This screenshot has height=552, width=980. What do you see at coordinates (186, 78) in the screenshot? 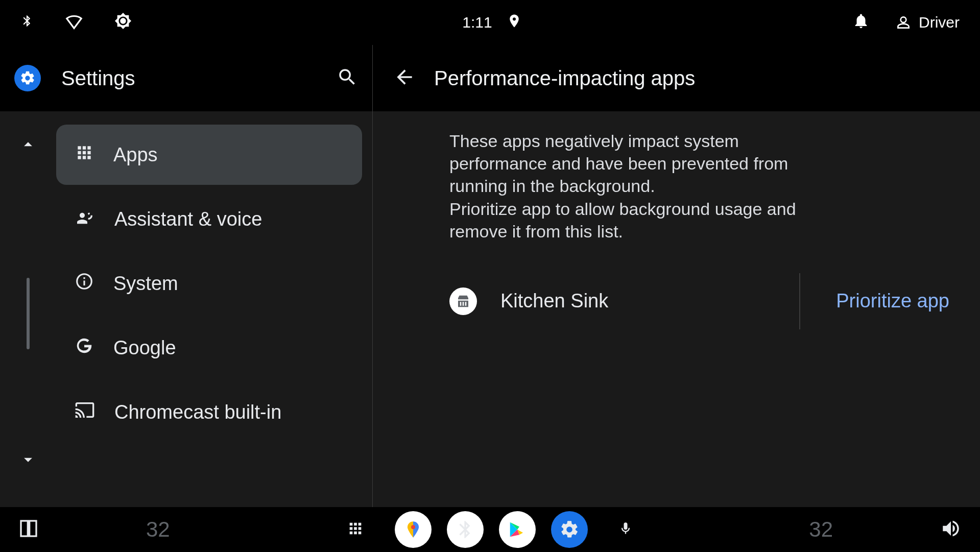
I see `left-header: Settings` at bounding box center [186, 78].